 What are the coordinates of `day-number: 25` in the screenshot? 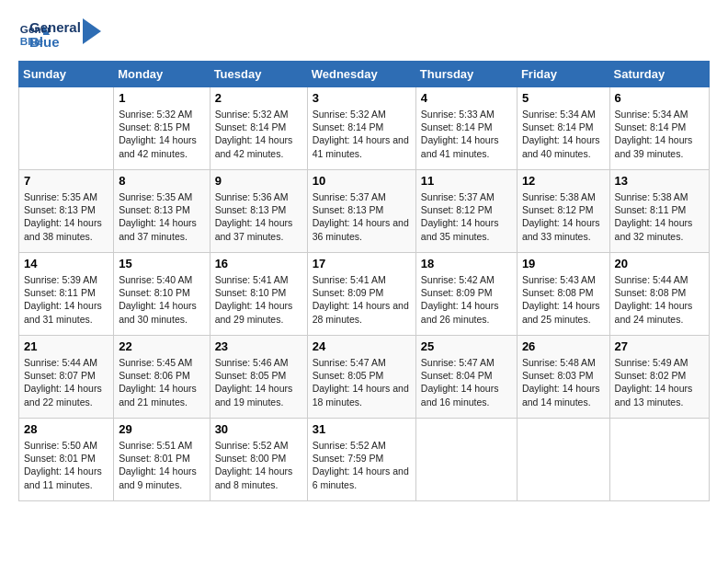 It's located at (467, 346).